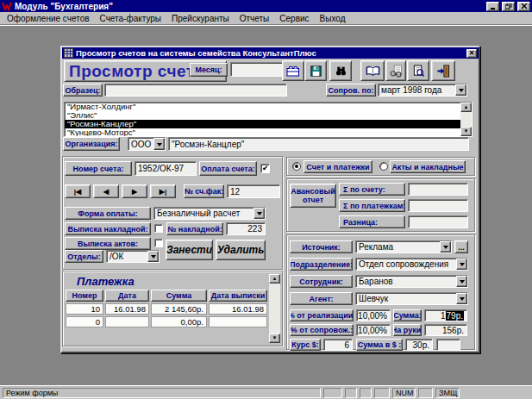 This screenshot has height=399, width=532. Describe the element at coordinates (179, 296) in the screenshot. I see `col-header-sum: Сумма` at that location.